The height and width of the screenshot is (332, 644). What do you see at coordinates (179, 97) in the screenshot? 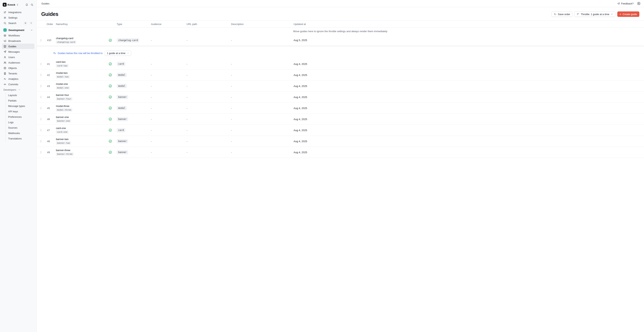
I see `table-row: #4 banner-four banner-four banner - - - …` at bounding box center [179, 97].